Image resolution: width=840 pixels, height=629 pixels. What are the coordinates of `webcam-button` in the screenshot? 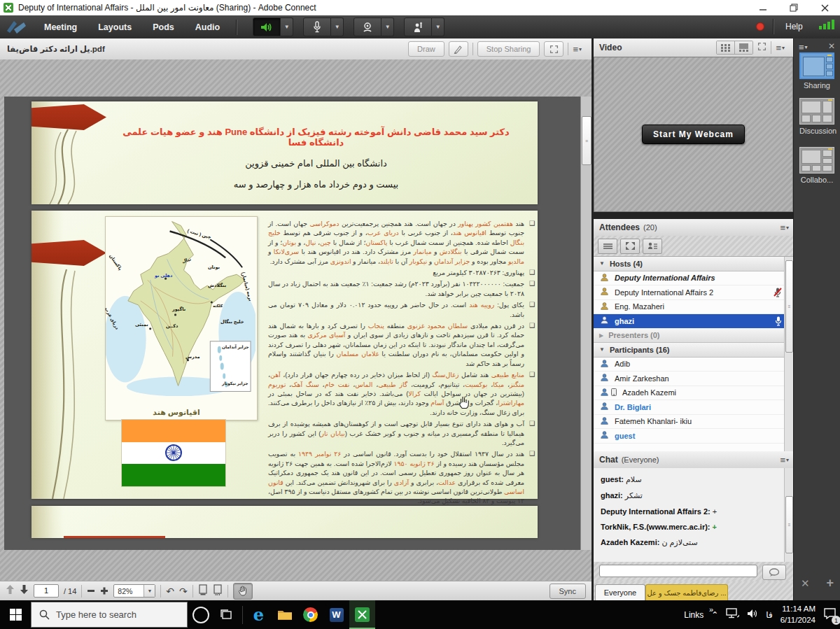 It's located at (368, 27).